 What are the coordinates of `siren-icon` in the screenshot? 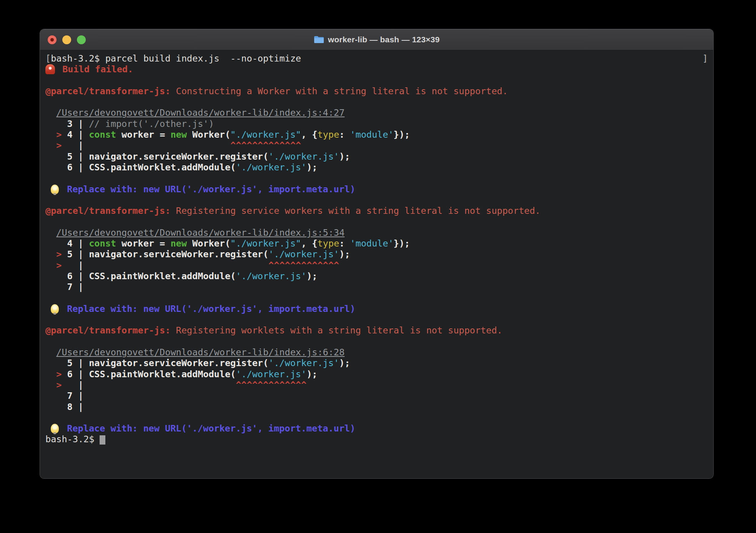 It's located at (50, 69).